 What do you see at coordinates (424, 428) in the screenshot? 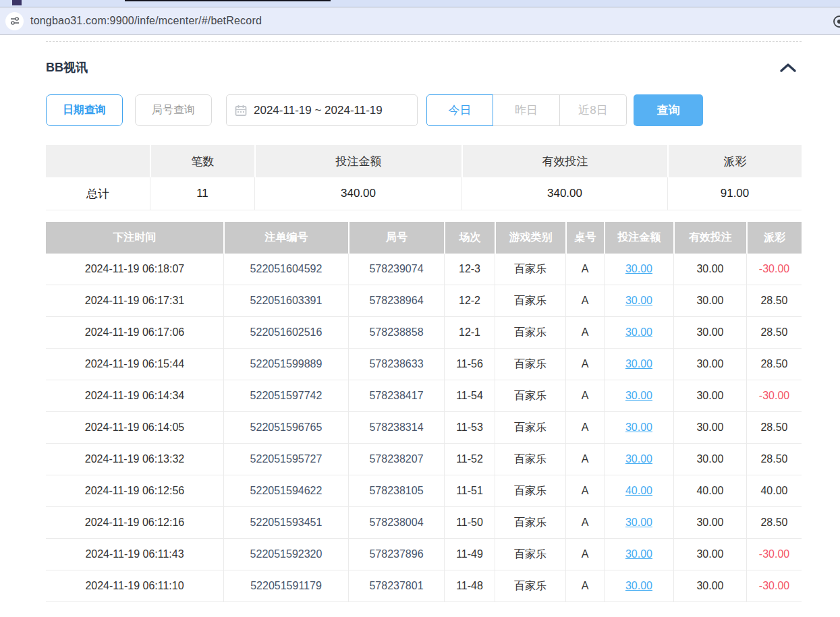
I see `table-row: 2024-11-19 06:14:05 522051596765 5782383…` at bounding box center [424, 428].